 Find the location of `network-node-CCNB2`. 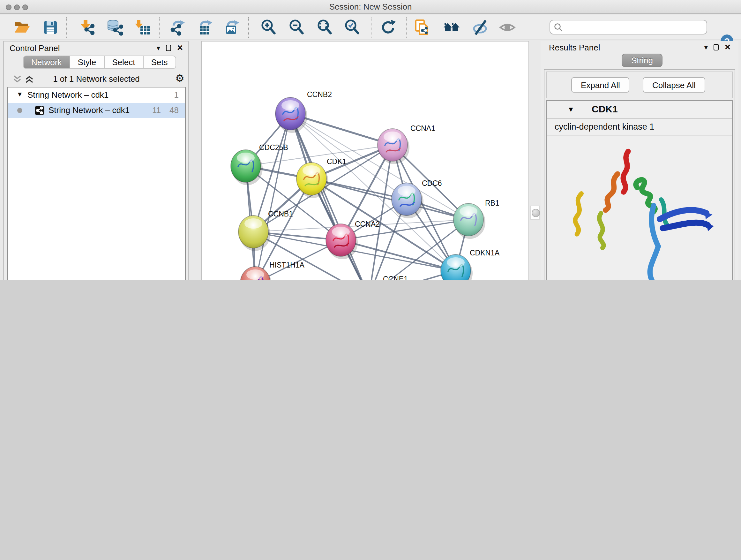

network-node-CCNB2 is located at coordinates (291, 115).